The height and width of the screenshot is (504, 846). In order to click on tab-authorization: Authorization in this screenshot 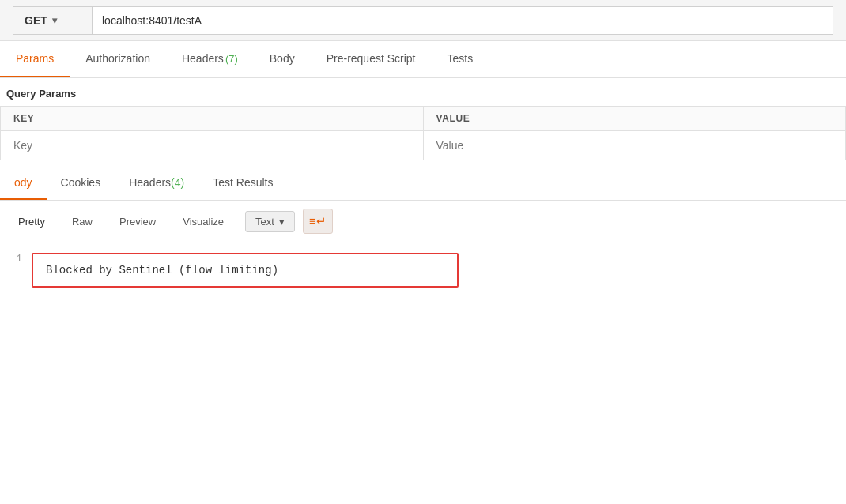, I will do `click(118, 59)`.